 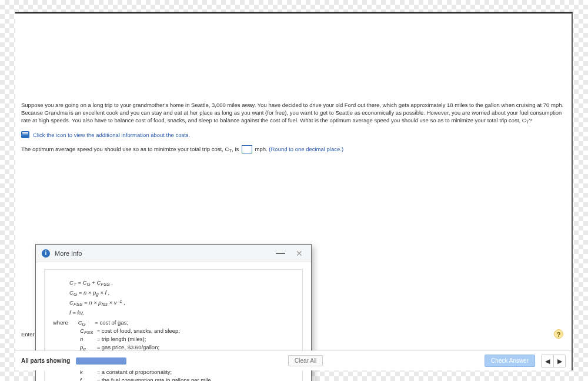 What do you see at coordinates (293, 135) in the screenshot?
I see `info-link-row: Click the icon to view the additional in…` at bounding box center [293, 135].